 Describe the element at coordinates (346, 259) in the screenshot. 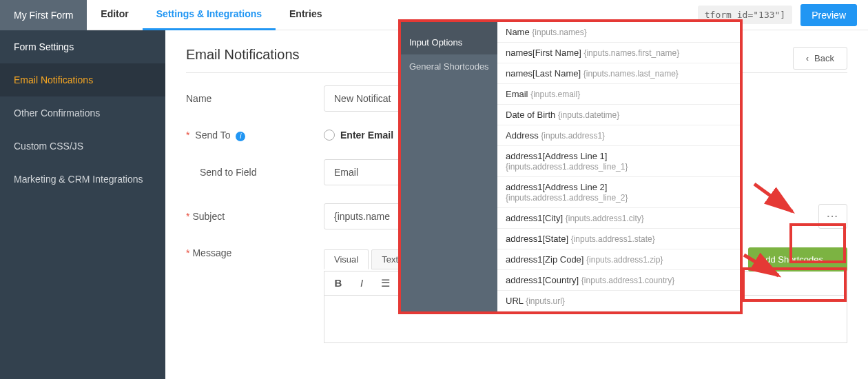

I see `editor-tab-visual: Visual` at that location.